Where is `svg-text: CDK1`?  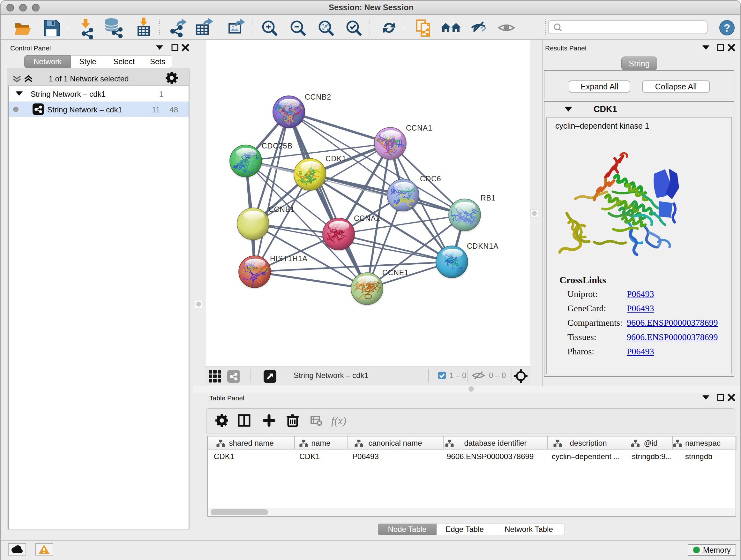
svg-text: CDK1 is located at coordinates (336, 159).